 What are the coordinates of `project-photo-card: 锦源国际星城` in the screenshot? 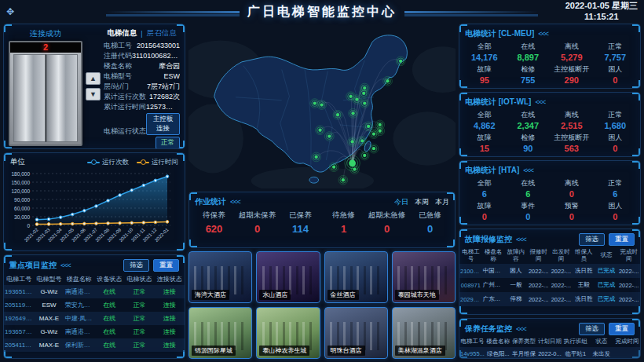 It's located at (220, 333).